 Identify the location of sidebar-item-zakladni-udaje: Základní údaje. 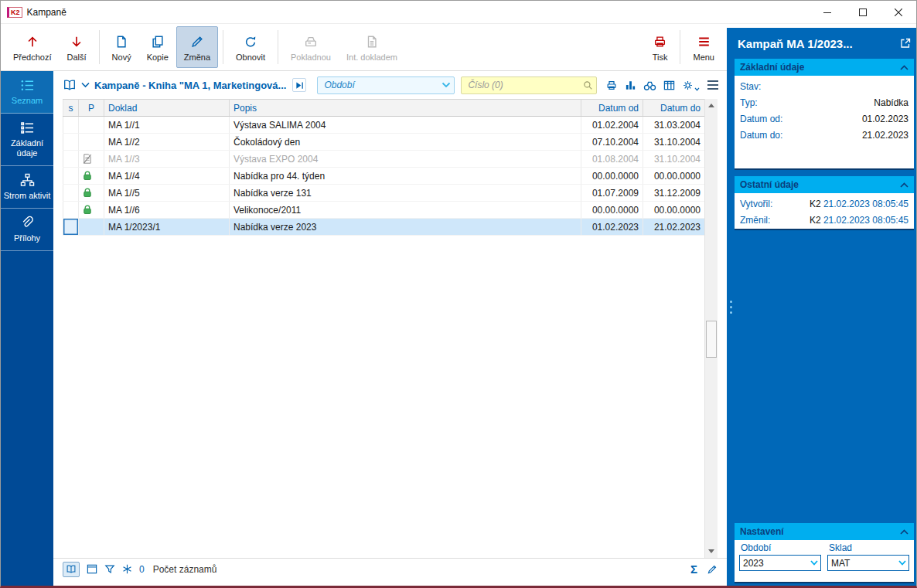
(27, 140).